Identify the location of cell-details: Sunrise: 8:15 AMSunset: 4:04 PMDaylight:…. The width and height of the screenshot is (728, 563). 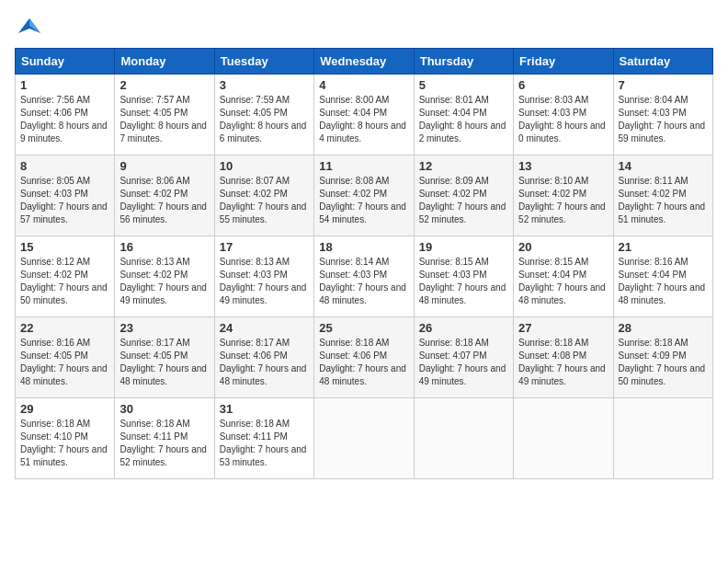
(563, 282).